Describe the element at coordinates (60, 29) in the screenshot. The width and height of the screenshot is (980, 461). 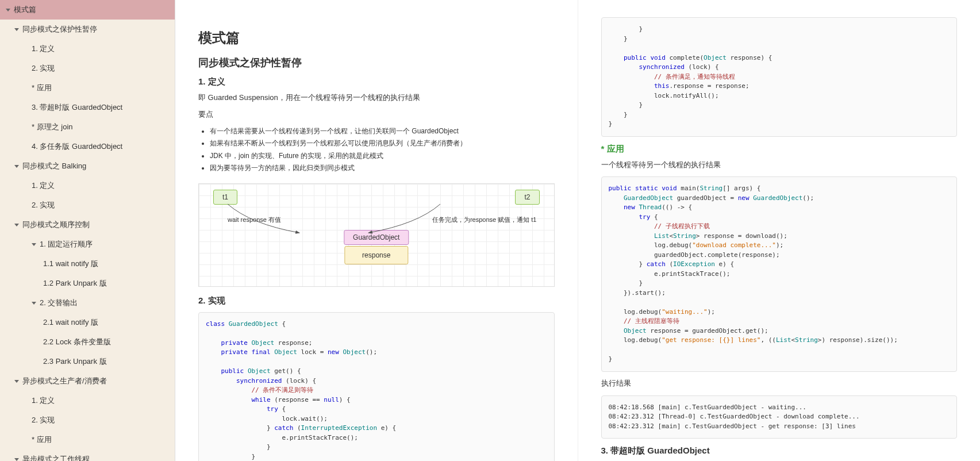
I see `nav-label: 同步模式之保护性暂停` at that location.